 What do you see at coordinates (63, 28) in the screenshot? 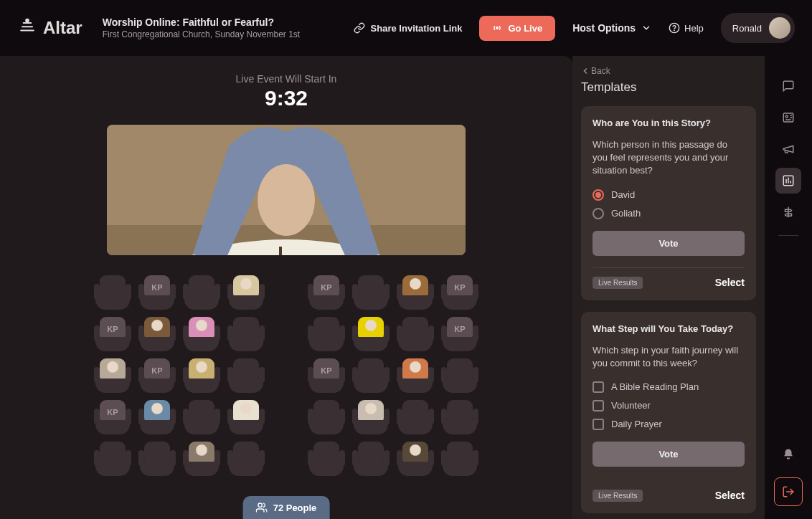
I see `brand-name: Altar` at bounding box center [63, 28].